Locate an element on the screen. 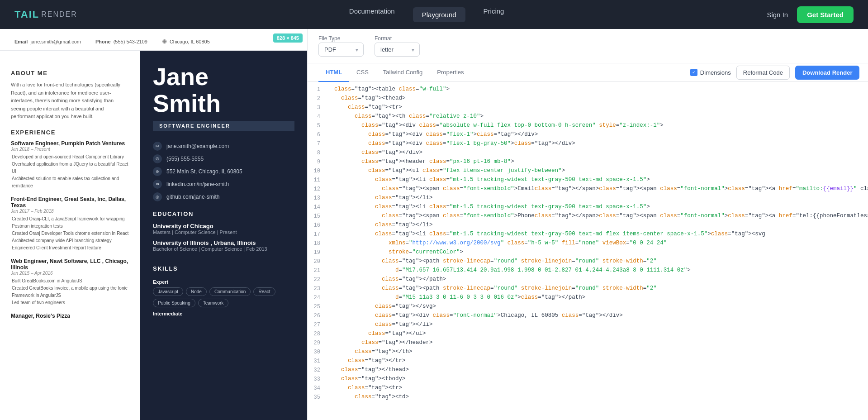 The image size is (868, 420). resume-contact-row: Email jane.smith@gmail.com Phone (555) 5… is located at coordinates (154, 42).